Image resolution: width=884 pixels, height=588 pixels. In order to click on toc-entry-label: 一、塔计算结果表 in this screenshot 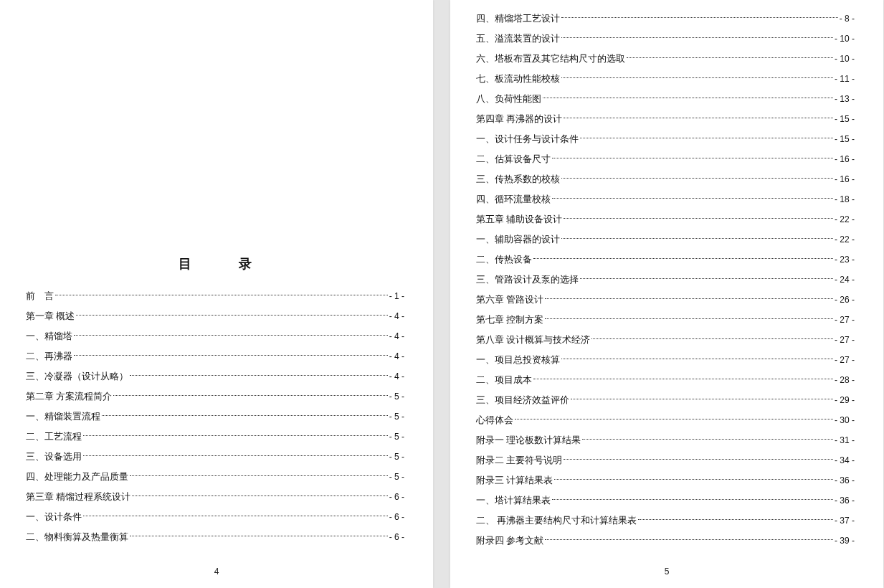, I will do `click(513, 501)`.